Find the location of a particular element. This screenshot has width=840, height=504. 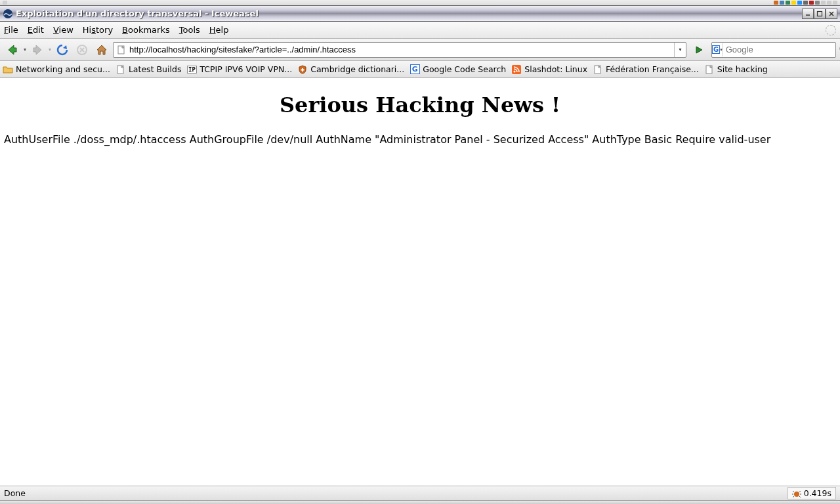

page-favicon-icon is located at coordinates (121, 50).